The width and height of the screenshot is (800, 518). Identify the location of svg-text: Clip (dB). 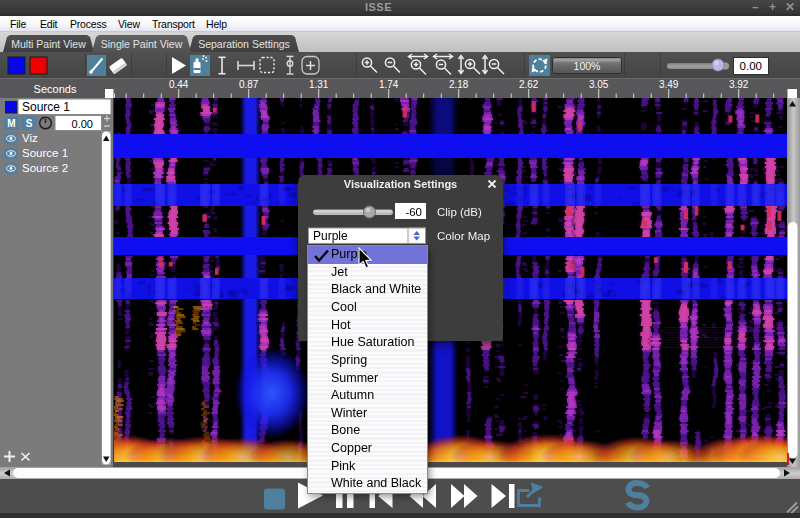
(460, 212).